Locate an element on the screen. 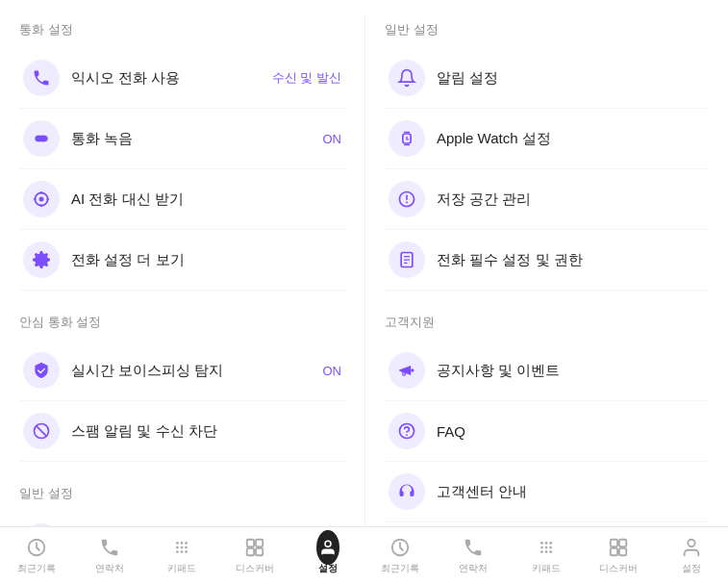 The image size is (728, 584). voicephishing-label: 실시간 보이스피싱 탐지 is located at coordinates (197, 371).